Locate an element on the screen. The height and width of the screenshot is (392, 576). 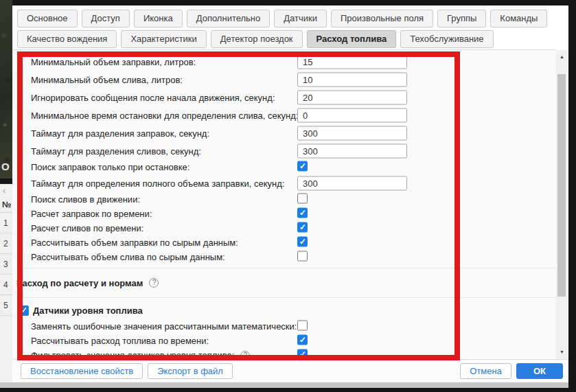
scroll-up-icon: ▲ is located at coordinates (562, 57).